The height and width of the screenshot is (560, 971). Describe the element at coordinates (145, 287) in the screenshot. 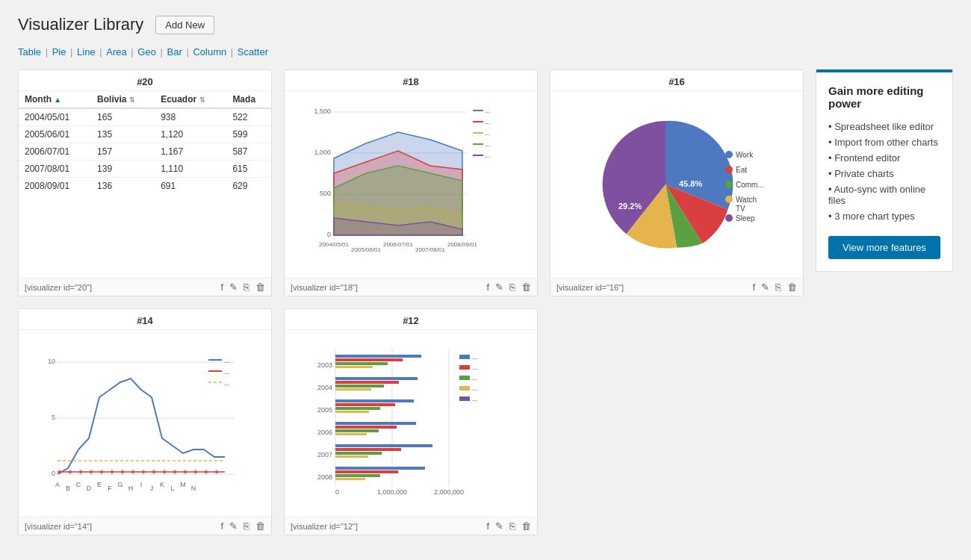

I see `chart-footer-20: [visualizer id="20"] f ✎ ⎘ 🗑` at that location.